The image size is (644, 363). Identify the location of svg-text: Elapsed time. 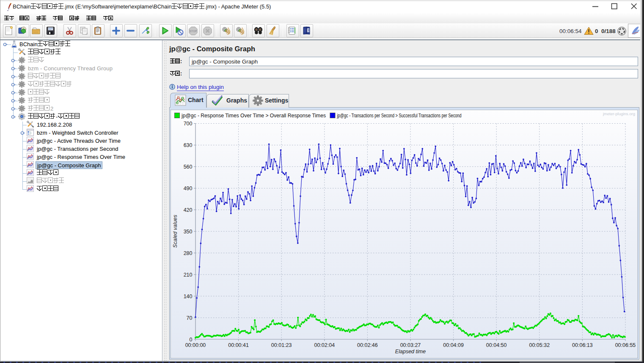
(410, 352).